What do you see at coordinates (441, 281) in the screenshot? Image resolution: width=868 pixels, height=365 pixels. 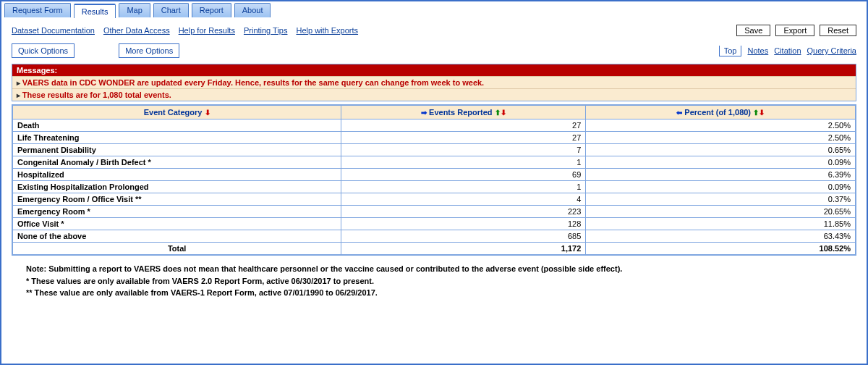 I see `footnote-text: * These values are only available from V…` at bounding box center [441, 281].